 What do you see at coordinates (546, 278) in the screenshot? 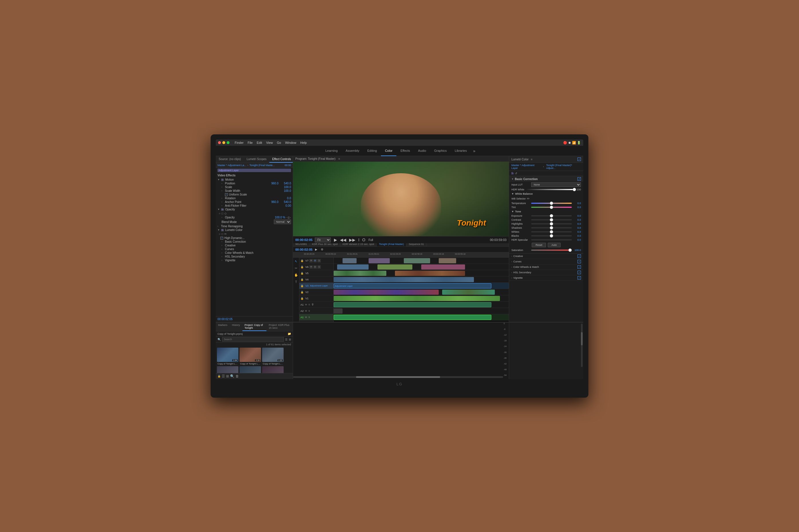
I see `vignette-section-row: › Vignette ✓` at bounding box center [546, 278].